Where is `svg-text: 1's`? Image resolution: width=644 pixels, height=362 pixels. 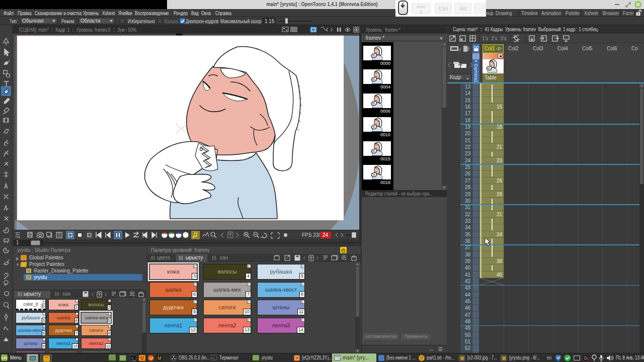
svg-text: 1's is located at coordinates (485, 38).